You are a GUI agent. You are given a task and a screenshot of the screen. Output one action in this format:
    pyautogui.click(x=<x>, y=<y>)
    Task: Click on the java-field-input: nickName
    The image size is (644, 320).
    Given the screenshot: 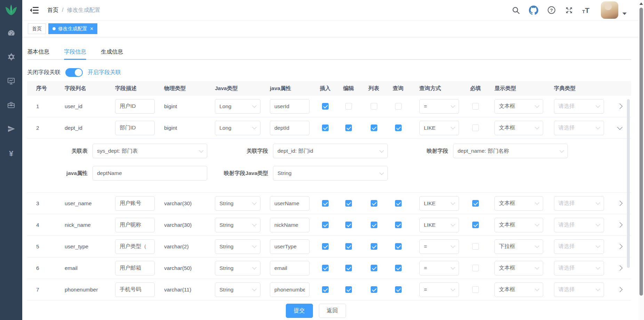 What is the action you would take?
    pyautogui.click(x=290, y=225)
    